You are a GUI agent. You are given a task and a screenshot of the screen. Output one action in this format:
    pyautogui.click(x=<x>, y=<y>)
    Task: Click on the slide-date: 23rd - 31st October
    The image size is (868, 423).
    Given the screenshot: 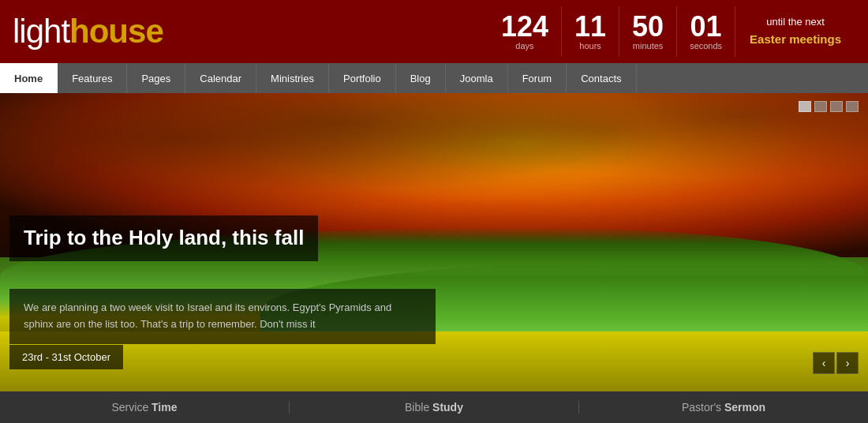 What is the action you would take?
    pyautogui.click(x=66, y=357)
    